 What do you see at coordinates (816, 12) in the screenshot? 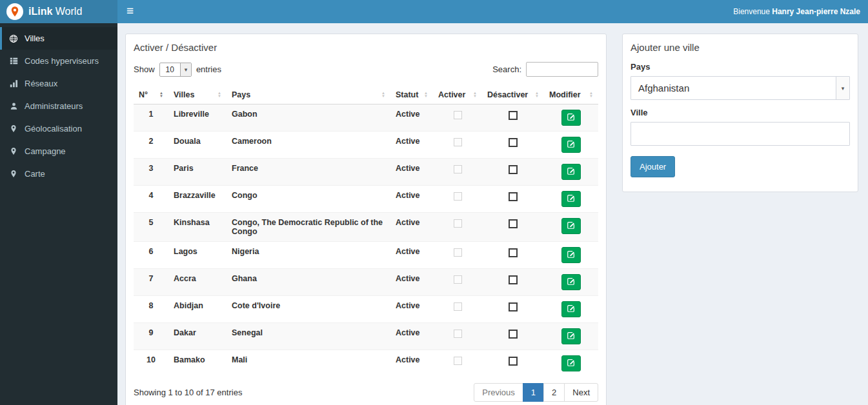
I see `welcome-username: Hanry Jean-pierre Nzale` at bounding box center [816, 12].